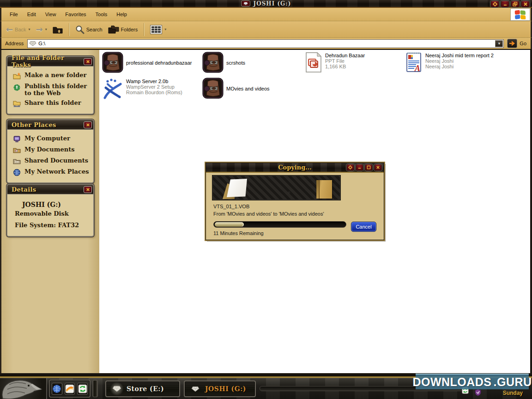  I want to click on search-button: Search, so click(89, 30).